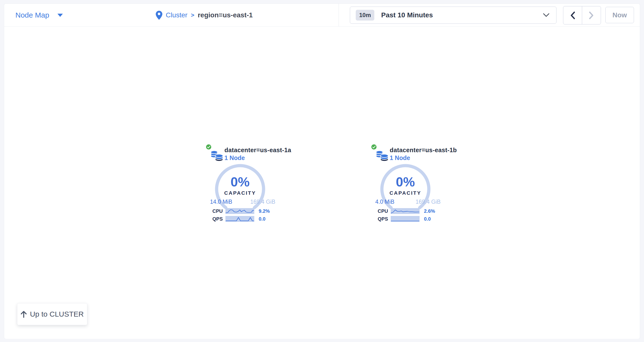 This screenshot has width=644, height=342. What do you see at coordinates (423, 150) in the screenshot?
I see `locality-title: datacenter=us-east-1b` at bounding box center [423, 150].